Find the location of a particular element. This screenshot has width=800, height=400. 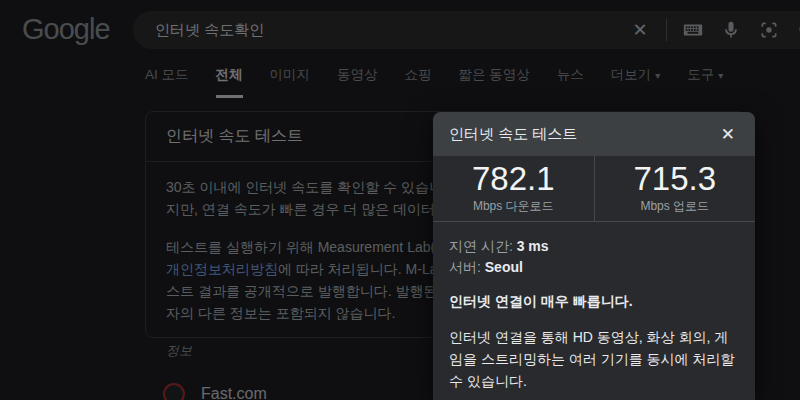

upload-value: 715.3 is located at coordinates (674, 179).